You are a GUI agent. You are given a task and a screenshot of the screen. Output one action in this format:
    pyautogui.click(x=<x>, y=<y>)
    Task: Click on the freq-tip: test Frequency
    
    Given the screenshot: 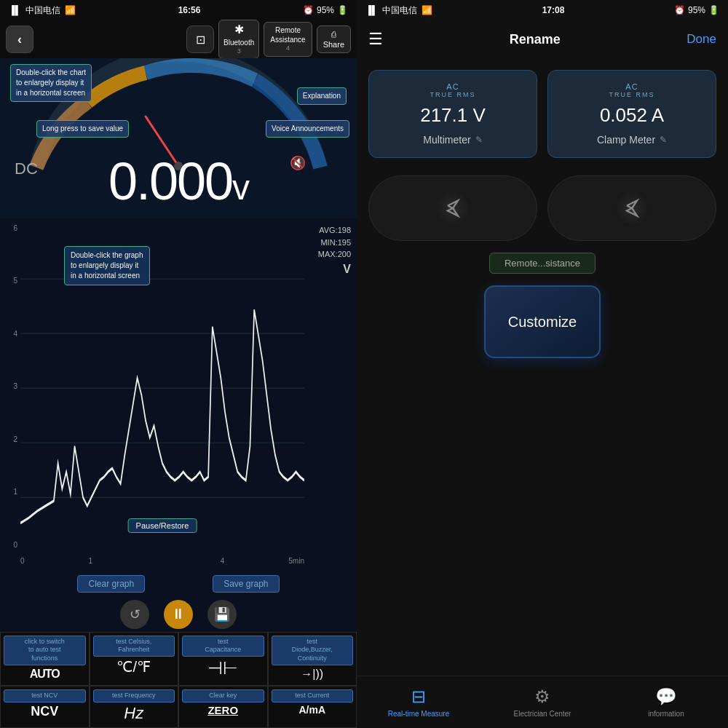 What is the action you would take?
    pyautogui.click(x=134, y=696)
    